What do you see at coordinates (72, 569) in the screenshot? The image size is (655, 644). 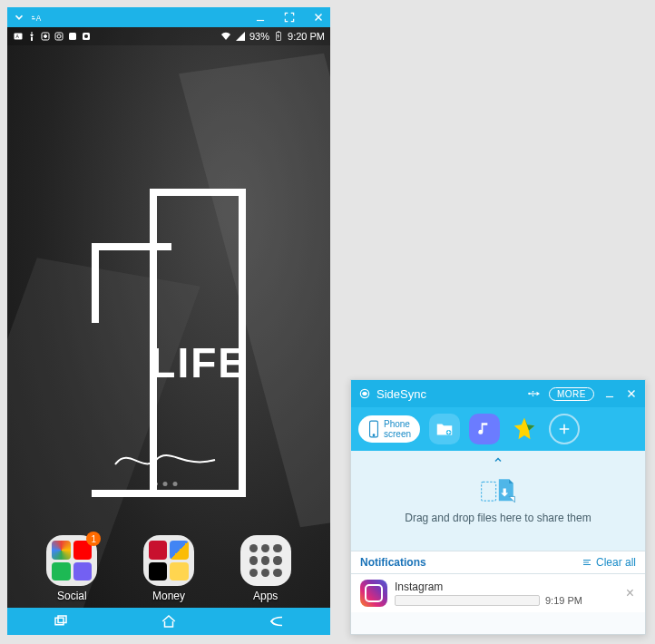 I see `folder-social: 1 Social` at bounding box center [72, 569].